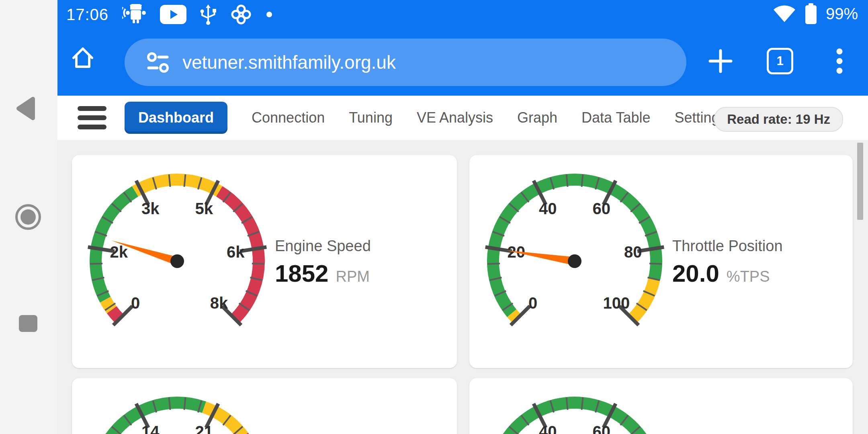 The height and width of the screenshot is (434, 868). Describe the element at coordinates (235, 252) in the screenshot. I see `svg-text: 6k` at that location.